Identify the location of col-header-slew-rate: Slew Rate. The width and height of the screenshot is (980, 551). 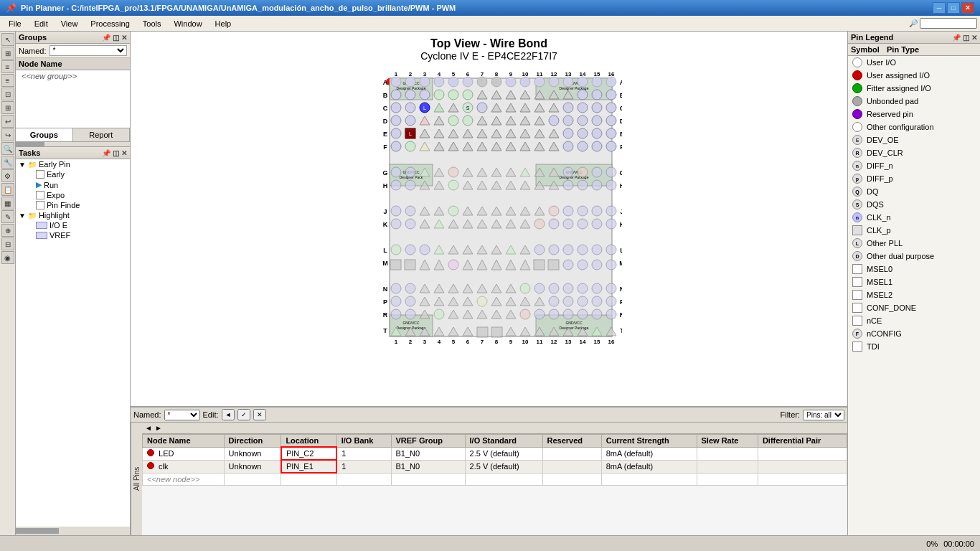
(727, 441).